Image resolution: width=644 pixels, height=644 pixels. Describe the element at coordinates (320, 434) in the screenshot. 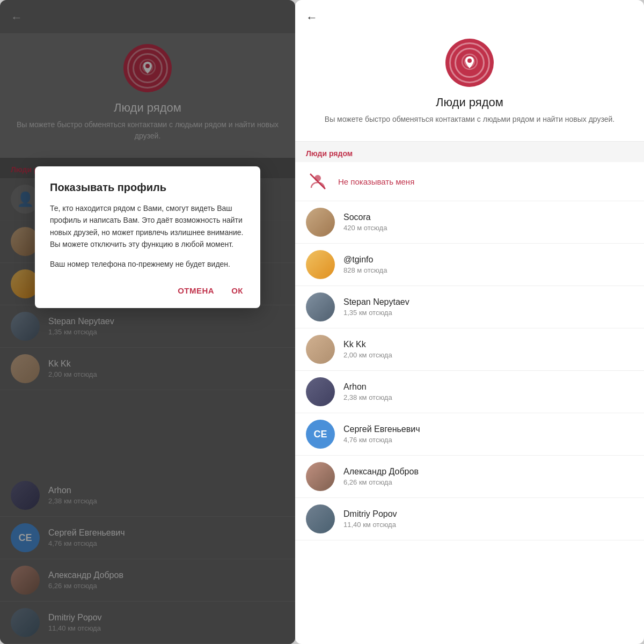

I see `right-avatar-5: CE` at that location.